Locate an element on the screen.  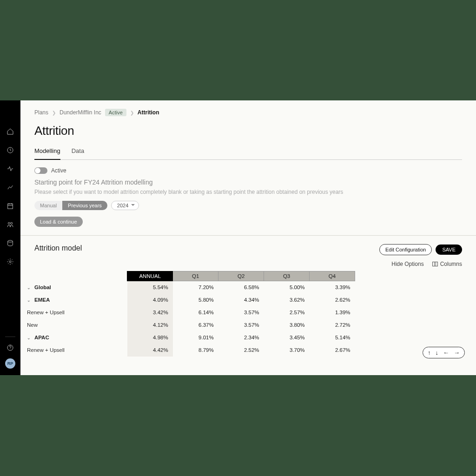
cell-q4: 1.39% is located at coordinates (332, 312).